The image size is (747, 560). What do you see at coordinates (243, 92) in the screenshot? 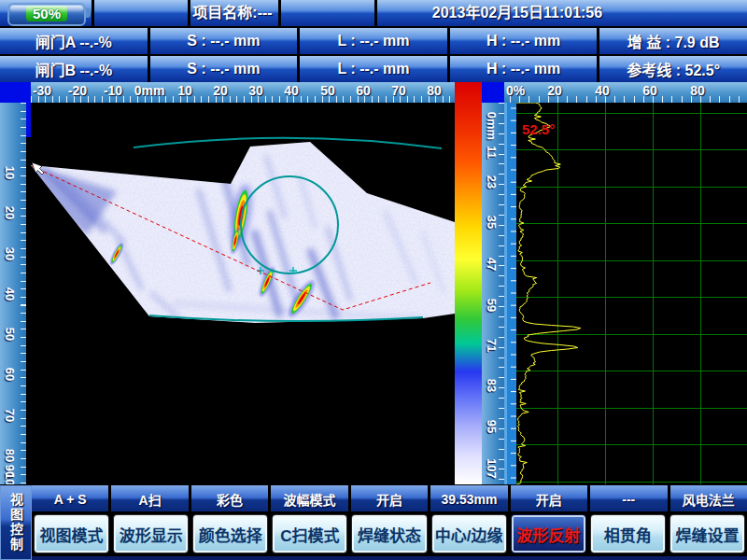
I see `horizontal-mm-ruler: -30-20-100mm1020304050607080` at bounding box center [243, 92].